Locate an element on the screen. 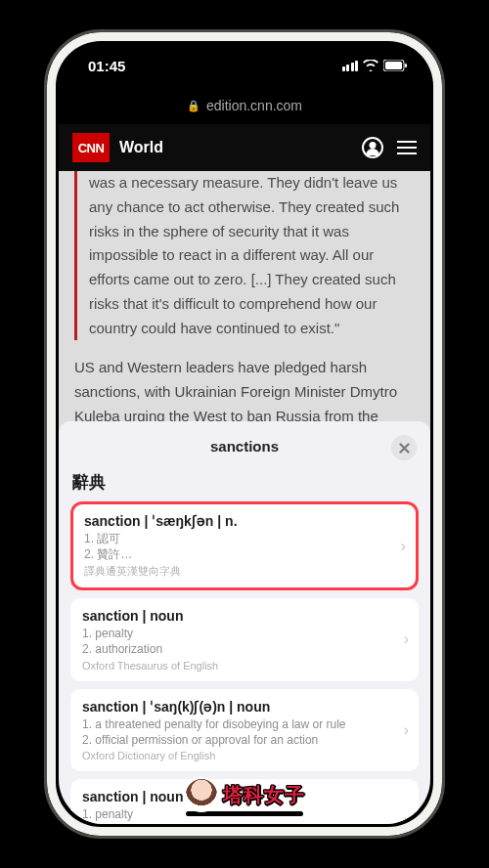  status-time: 01:45 is located at coordinates (107, 66).